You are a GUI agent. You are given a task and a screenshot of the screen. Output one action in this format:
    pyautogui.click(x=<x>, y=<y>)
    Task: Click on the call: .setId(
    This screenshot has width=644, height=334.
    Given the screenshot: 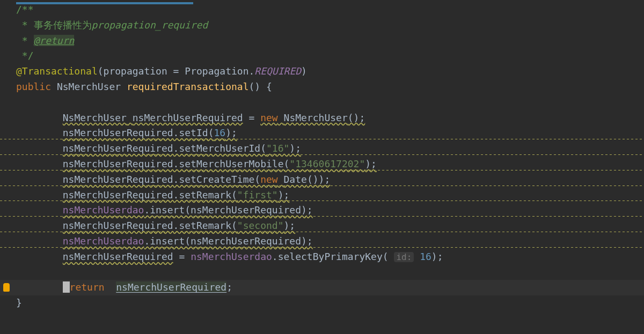 What is the action you would take?
    pyautogui.click(x=194, y=133)
    